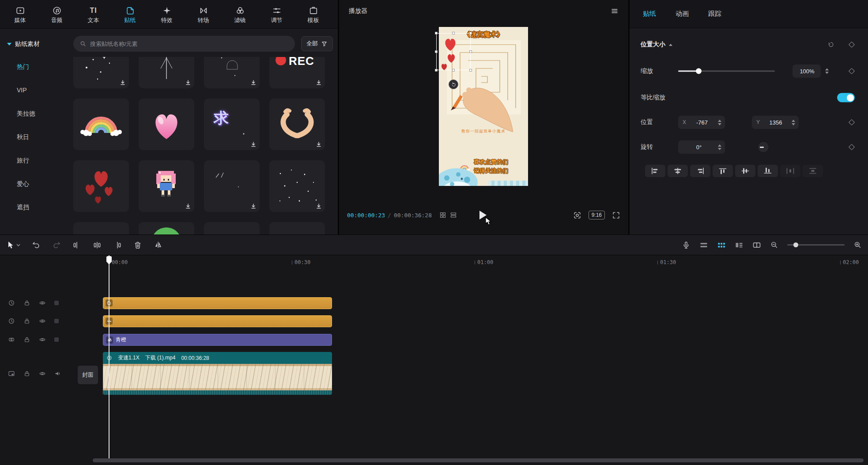  Describe the element at coordinates (88, 375) in the screenshot. I see `cover-button: 封面` at that location.